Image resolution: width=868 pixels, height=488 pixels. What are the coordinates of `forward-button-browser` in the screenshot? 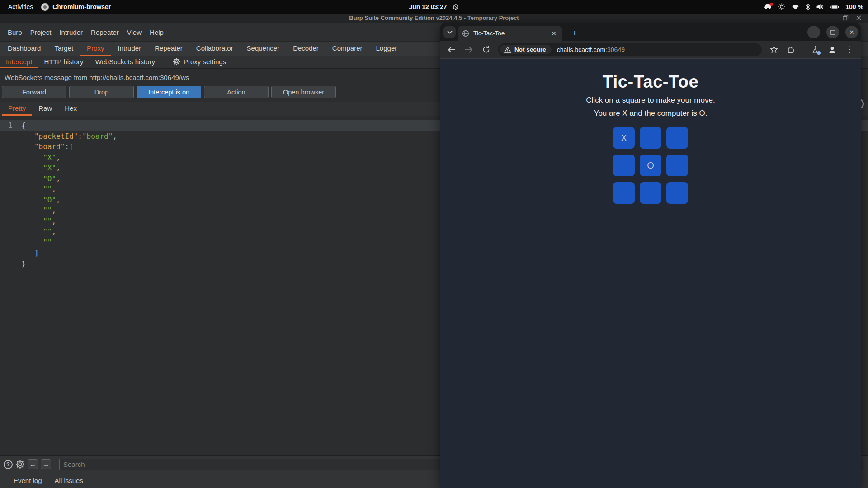 It's located at (469, 50).